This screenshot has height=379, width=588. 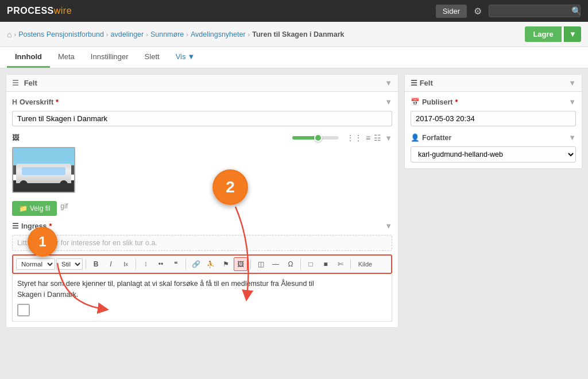 What do you see at coordinates (388, 83) in the screenshot?
I see `field-group-collapse-icon: ▼` at bounding box center [388, 83].